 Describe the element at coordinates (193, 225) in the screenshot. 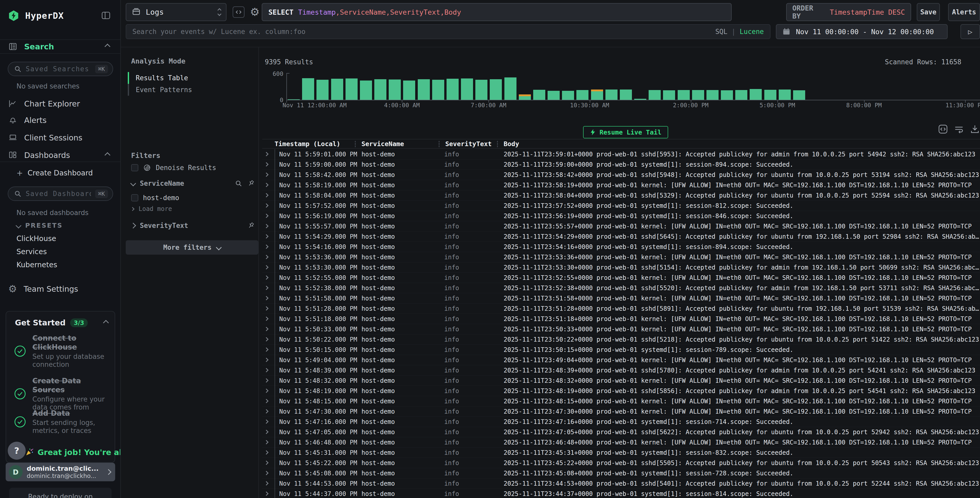

I see `severitytext-filter-group: SeverityText` at that location.